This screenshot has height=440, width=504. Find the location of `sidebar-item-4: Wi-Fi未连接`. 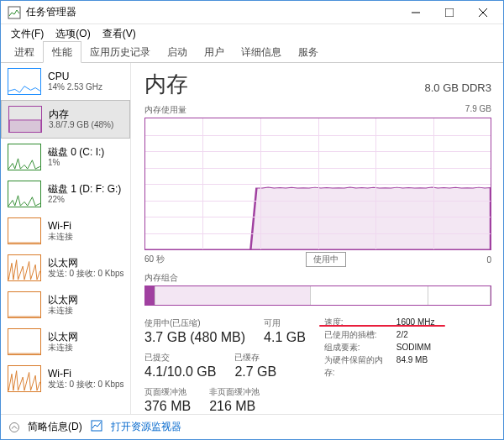

sidebar-item-4: Wi-Fi未连接 is located at coordinates (66, 231).